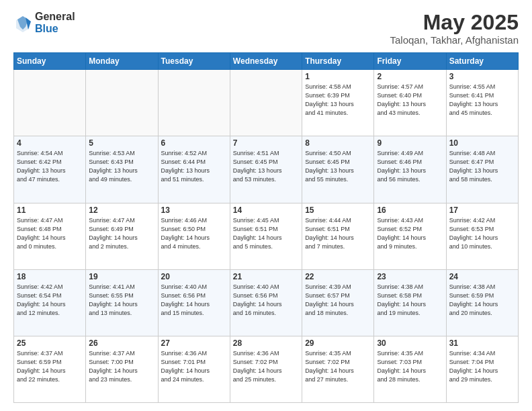 Image resolution: width=532 pixels, height=411 pixels. Describe the element at coordinates (266, 167) in the screenshot. I see `day-info-7: Sunrise: 4:51 AM Sunset: 6:45 PM Dayligh…` at that location.